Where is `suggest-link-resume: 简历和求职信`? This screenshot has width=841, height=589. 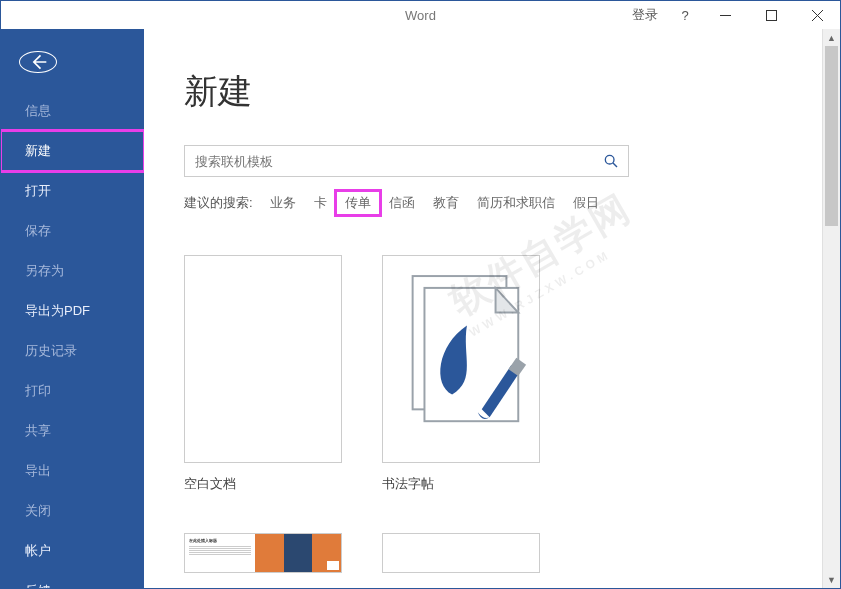
suggest-link-resume: 简历和求职信 is located at coordinates (516, 203).